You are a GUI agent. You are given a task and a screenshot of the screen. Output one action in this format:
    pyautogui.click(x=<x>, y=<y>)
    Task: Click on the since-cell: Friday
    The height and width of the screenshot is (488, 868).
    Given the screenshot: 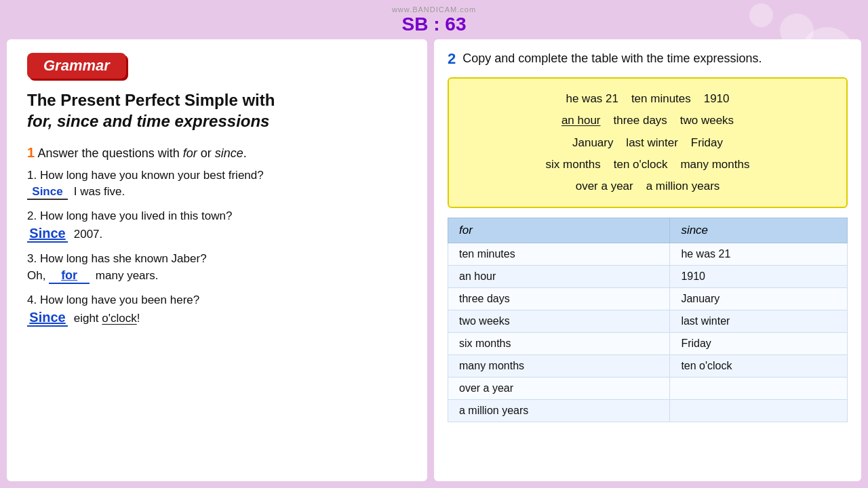 What is the action you would take?
    pyautogui.click(x=759, y=344)
    